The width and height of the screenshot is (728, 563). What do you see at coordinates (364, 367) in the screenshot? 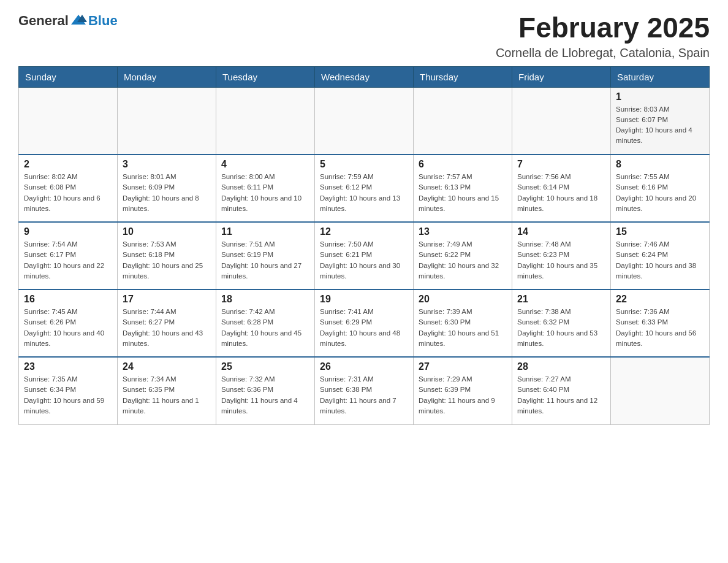
I see `day-number: 26` at bounding box center [364, 367].